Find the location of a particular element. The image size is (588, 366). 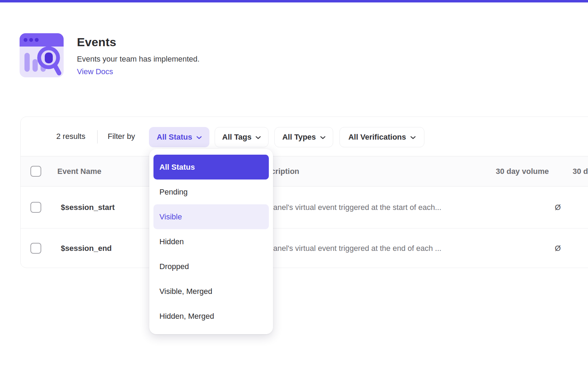

event-name: $session_start is located at coordinates (88, 207).